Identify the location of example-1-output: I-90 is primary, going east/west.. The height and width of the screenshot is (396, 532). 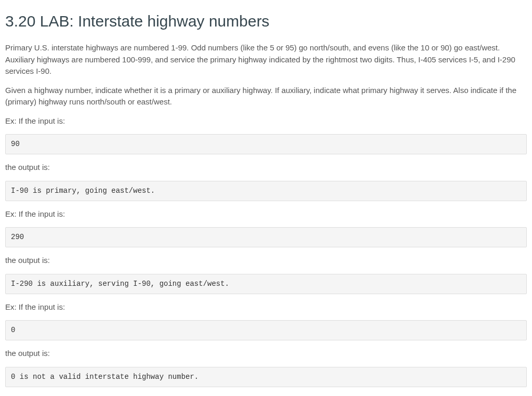
(266, 191).